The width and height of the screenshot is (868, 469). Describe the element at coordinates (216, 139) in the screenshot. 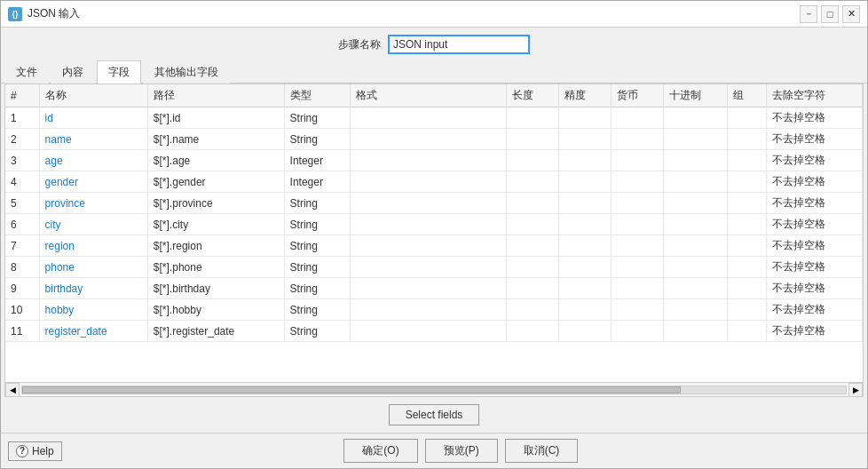

I see `cell-path: $[*].name` at that location.